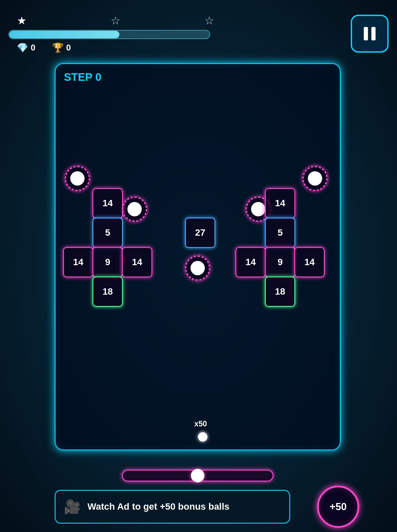 The image size is (397, 532). Describe the element at coordinates (172, 507) in the screenshot. I see `ad-banner: 🎥 Watch Ad to get +50 bonus balls` at that location.